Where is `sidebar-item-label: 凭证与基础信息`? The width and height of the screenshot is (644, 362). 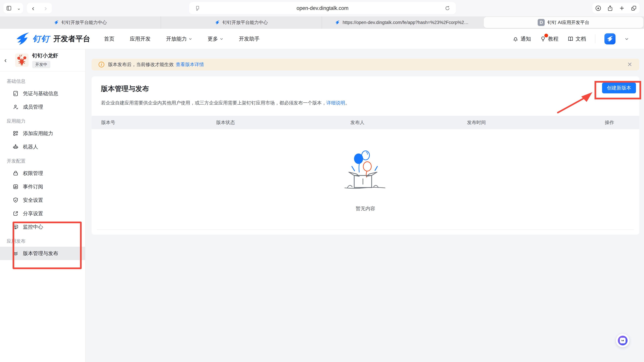 sidebar-item-label: 凭证与基础信息 is located at coordinates (40, 93).